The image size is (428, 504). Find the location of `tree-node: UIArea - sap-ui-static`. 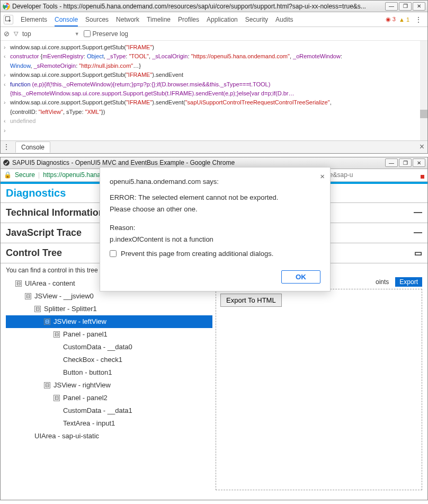

tree-node: UIArea - sap-ui-static is located at coordinates (109, 436).